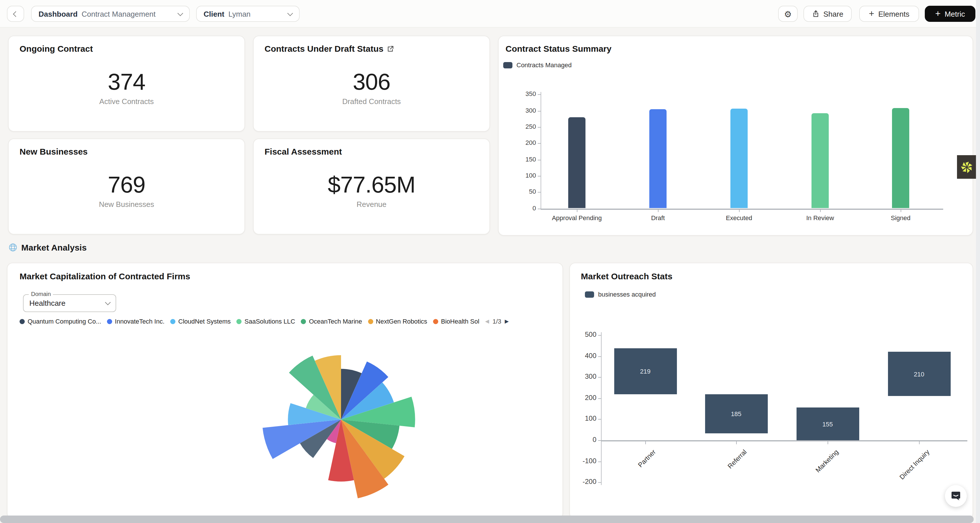 This screenshot has height=523, width=980. Describe the element at coordinates (371, 82) in the screenshot. I see `kpi-value: 306` at that location.